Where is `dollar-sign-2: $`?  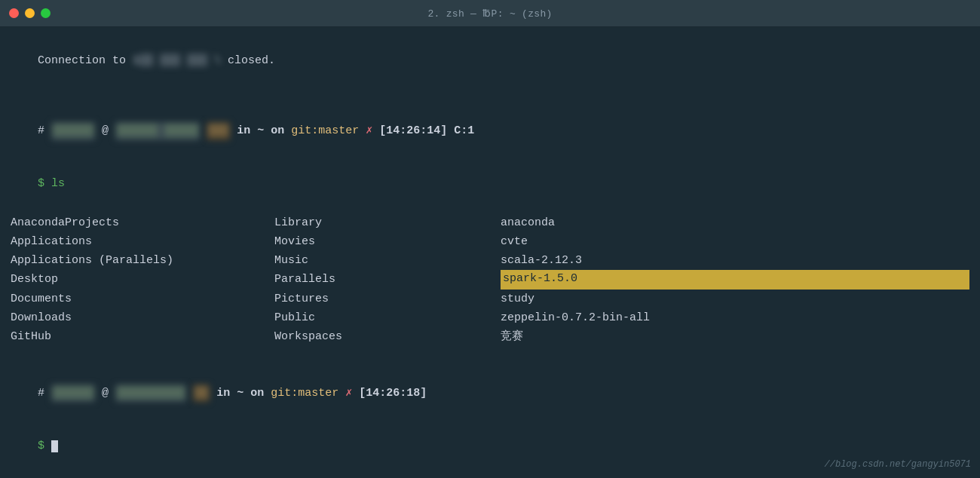 dollar-sign-2: $ is located at coordinates (44, 446).